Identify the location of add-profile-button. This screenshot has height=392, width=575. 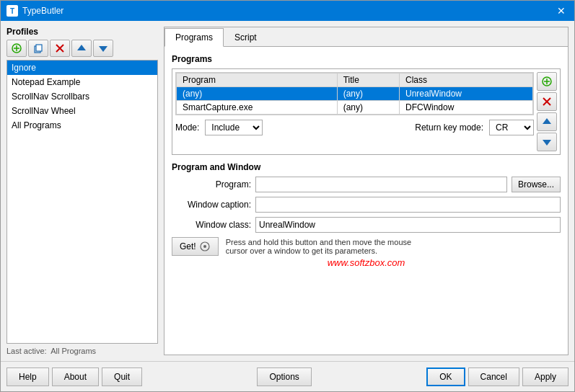
(17, 48).